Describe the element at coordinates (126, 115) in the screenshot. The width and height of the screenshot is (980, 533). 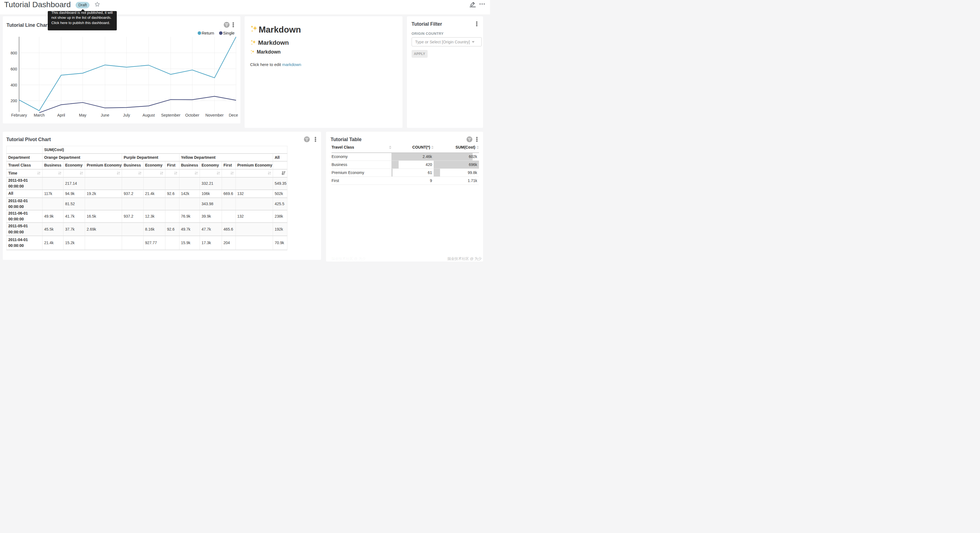
I see `svg-text: July` at that location.